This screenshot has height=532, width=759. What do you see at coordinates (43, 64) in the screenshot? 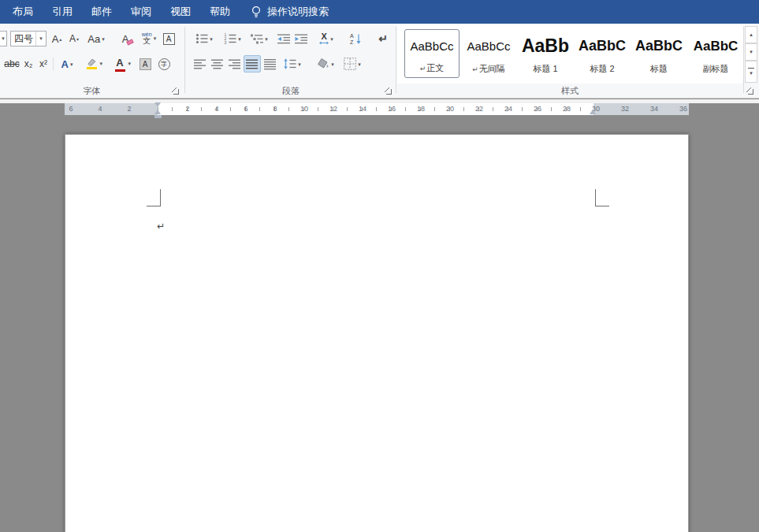
I see `superscript-button: x²` at bounding box center [43, 64].